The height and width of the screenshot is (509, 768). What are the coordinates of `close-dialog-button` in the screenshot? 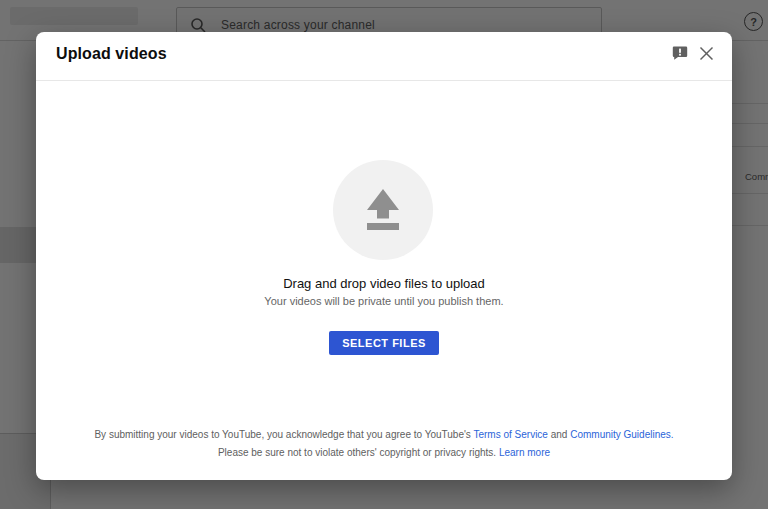 It's located at (706, 55).